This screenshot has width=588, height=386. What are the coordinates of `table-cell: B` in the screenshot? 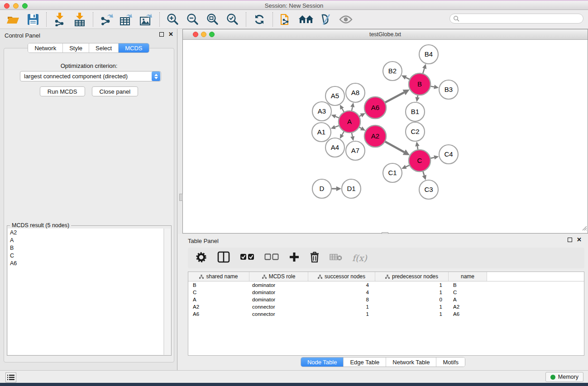 It's located at (219, 285).